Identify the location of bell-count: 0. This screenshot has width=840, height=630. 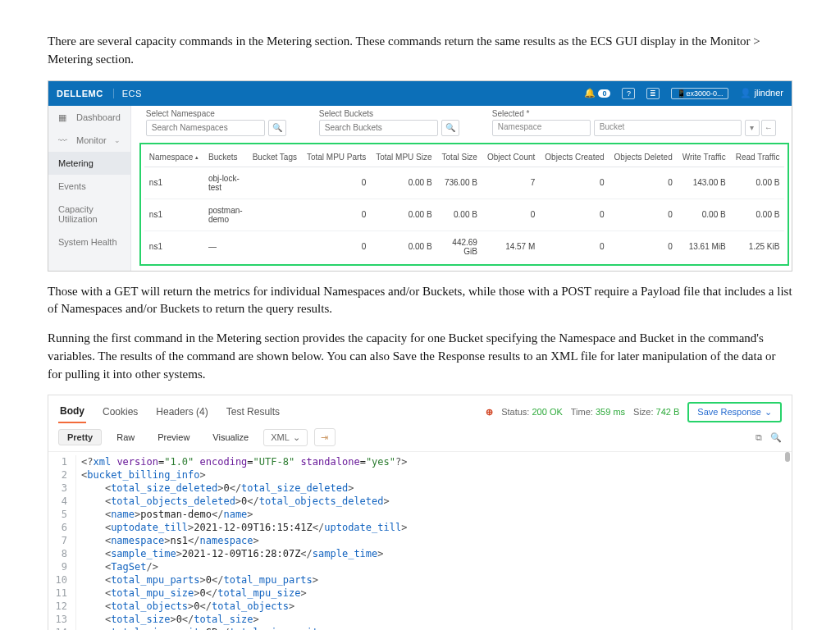
(604, 94).